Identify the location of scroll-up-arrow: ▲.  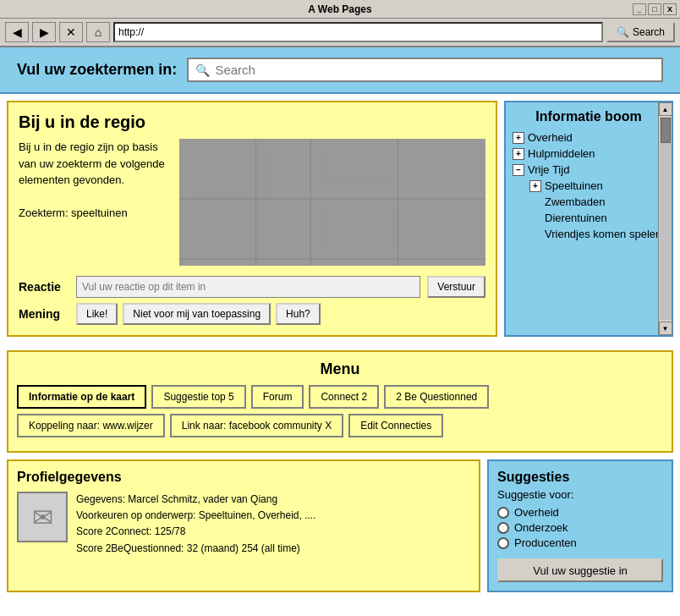
(666, 109).